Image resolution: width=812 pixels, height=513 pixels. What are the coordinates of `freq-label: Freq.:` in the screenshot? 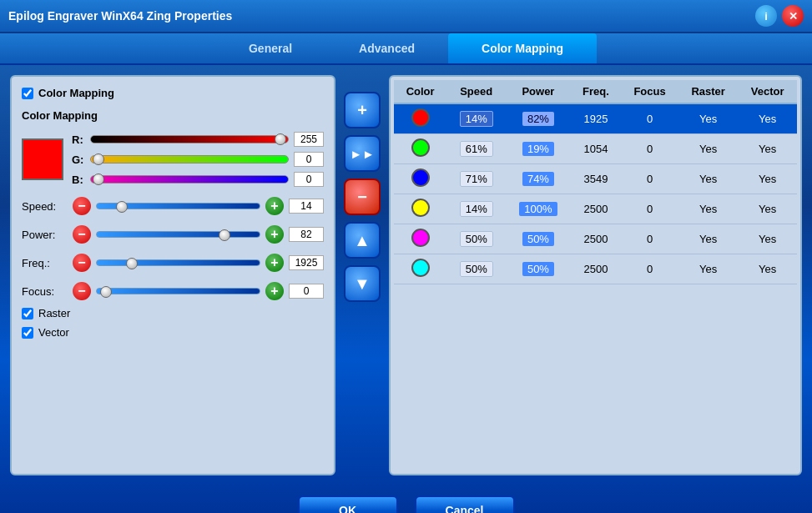 It's located at (45, 264).